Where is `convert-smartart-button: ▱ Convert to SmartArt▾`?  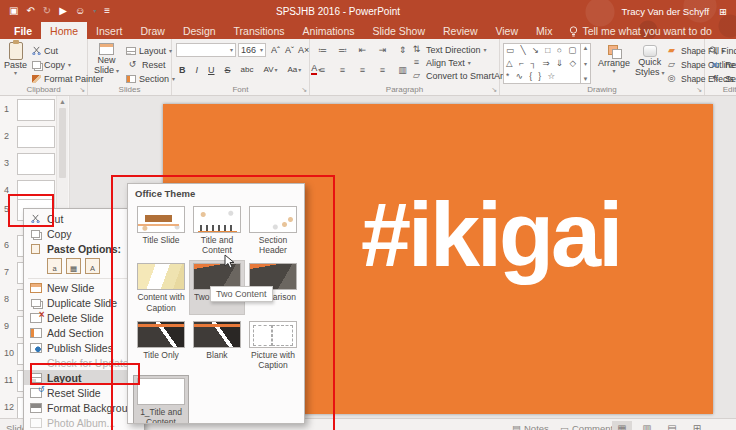 convert-smartart-button: ▱ Convert to SmartArt▾ is located at coordinates (461, 76).